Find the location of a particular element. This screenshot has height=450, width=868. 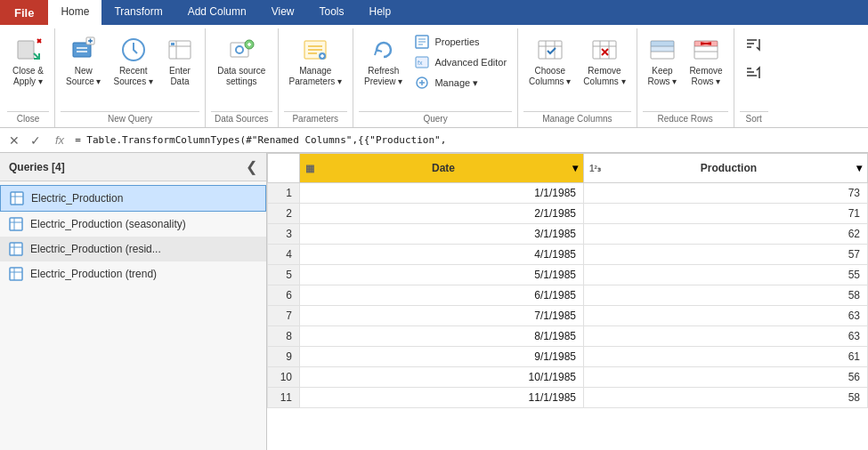

col-header-date: ▦ Date ▾ is located at coordinates (442, 169).